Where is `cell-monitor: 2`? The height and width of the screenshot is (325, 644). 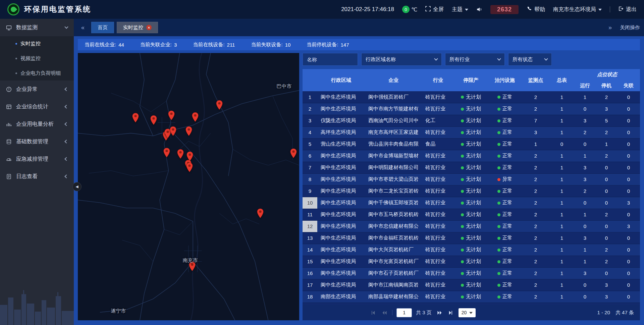 cell-monitor: 2 is located at coordinates (536, 109).